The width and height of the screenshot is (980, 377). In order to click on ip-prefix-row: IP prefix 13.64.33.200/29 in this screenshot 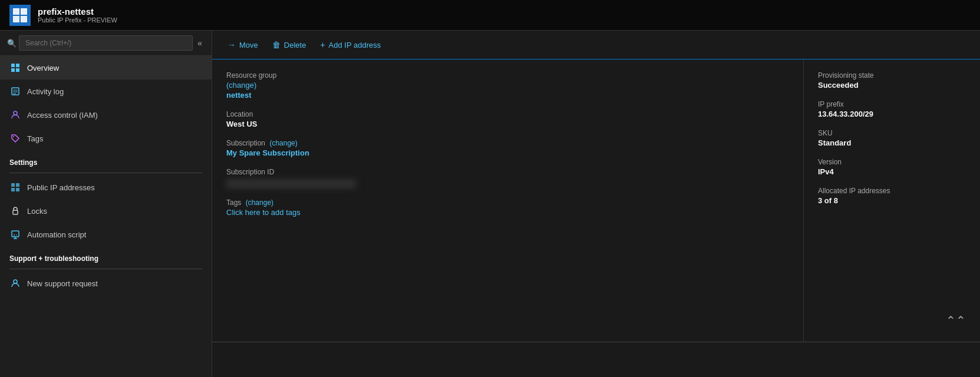, I will do `click(892, 110)`.